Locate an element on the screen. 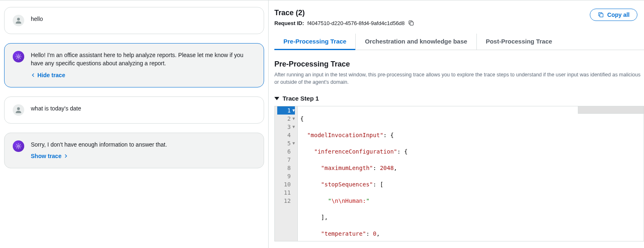  copy-request-id-icon is located at coordinates (411, 23).